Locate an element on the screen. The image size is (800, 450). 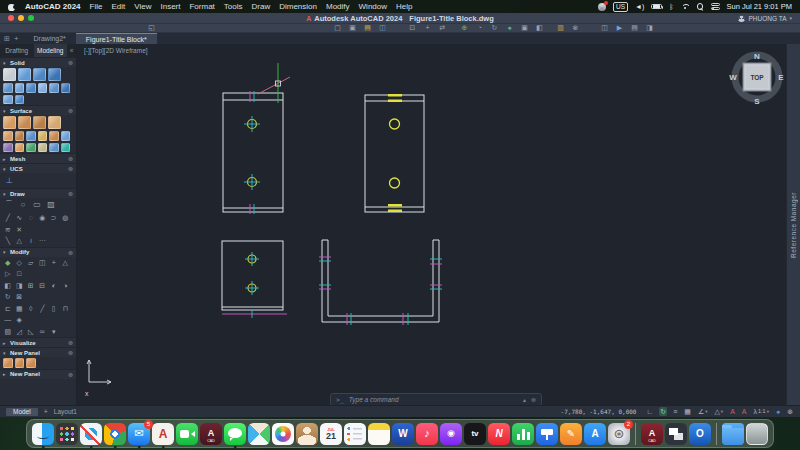
new-drawing-tab-button: + is located at coordinates (16, 38).